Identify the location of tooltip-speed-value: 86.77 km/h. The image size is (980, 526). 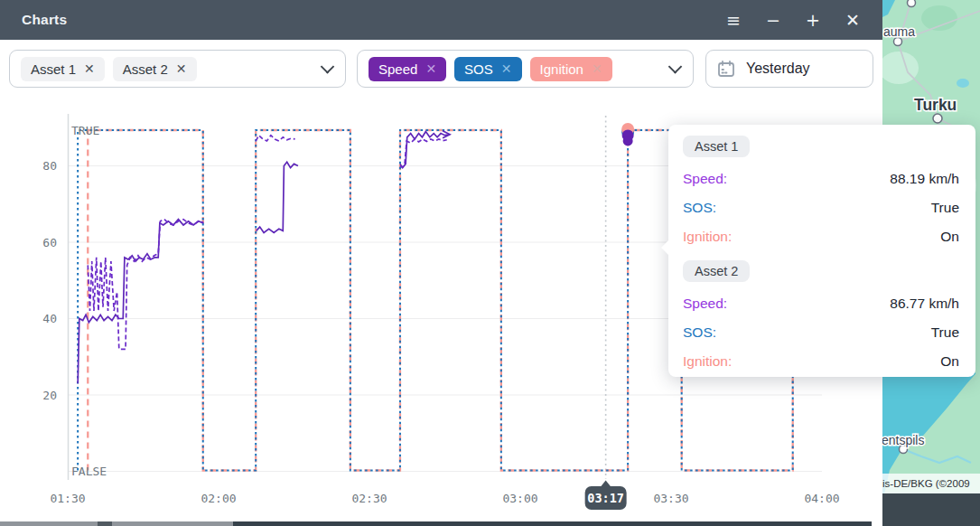
(925, 304).